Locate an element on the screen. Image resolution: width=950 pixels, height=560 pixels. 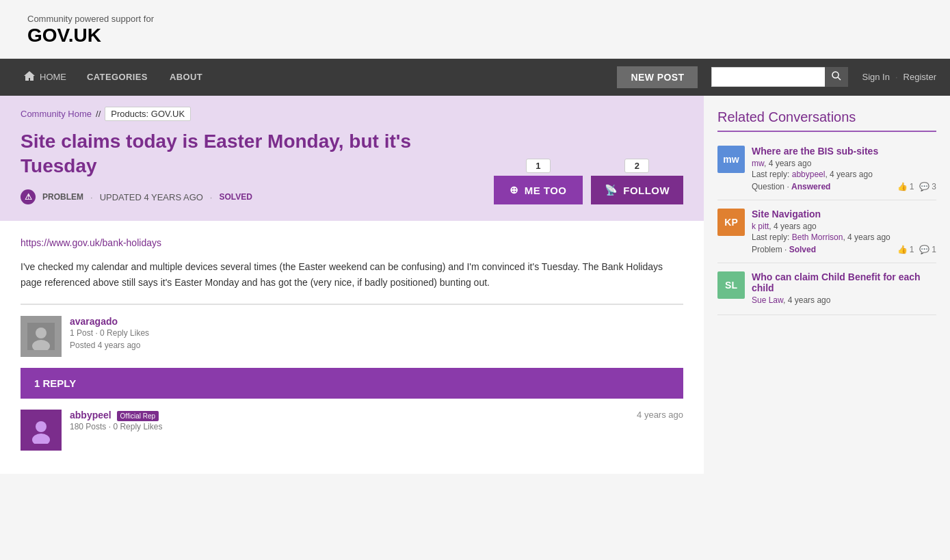
official-rep-badge: Official Rep is located at coordinates (138, 416).